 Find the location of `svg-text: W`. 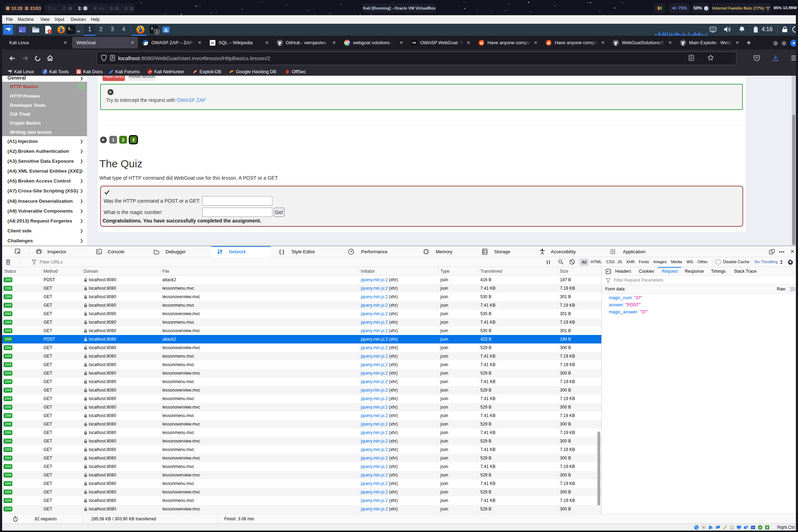

svg-text: W is located at coordinates (213, 43).